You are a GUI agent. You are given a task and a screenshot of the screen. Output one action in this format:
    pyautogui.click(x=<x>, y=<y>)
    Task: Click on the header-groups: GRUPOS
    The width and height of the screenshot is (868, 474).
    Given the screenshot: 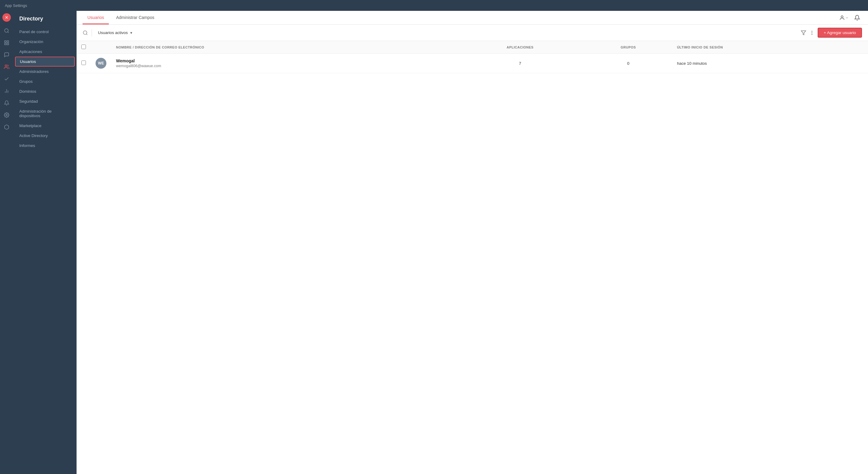 What is the action you would take?
    pyautogui.click(x=628, y=47)
    